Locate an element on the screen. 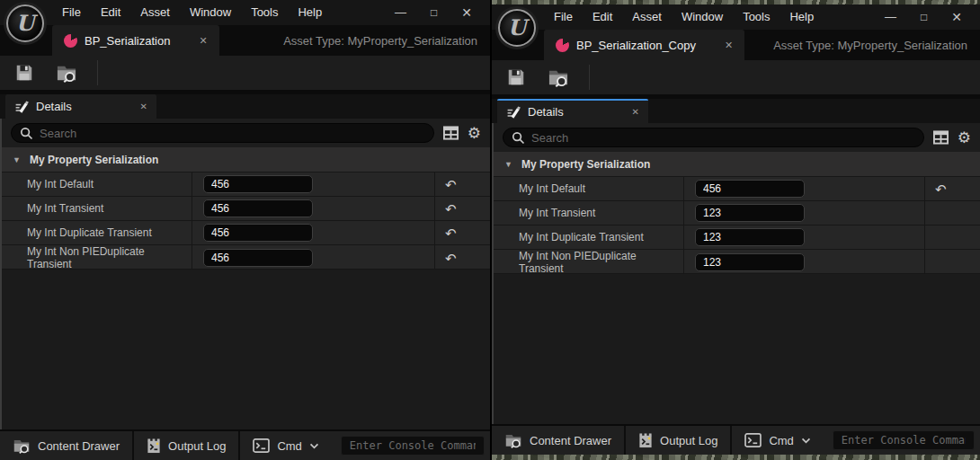 Image resolution: width=980 pixels, height=460 pixels. save-icon is located at coordinates (24, 73).